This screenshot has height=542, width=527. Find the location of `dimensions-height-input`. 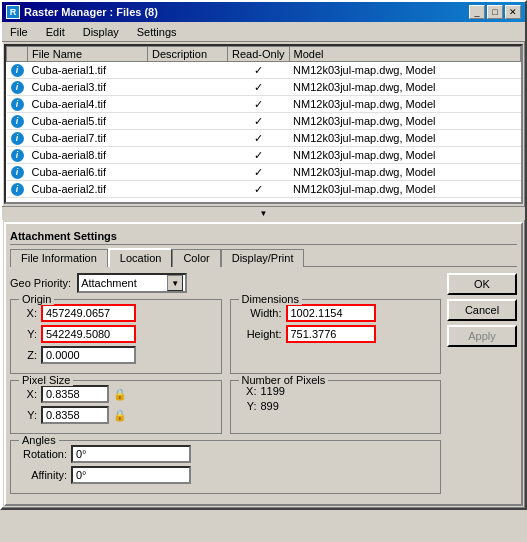

dimensions-height-input is located at coordinates (331, 334).